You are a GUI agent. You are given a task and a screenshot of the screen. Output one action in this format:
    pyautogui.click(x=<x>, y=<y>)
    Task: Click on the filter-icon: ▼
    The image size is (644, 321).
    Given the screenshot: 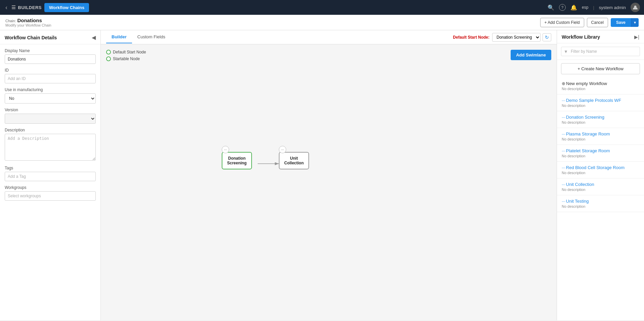 What is the action you would take?
    pyautogui.click(x=566, y=52)
    